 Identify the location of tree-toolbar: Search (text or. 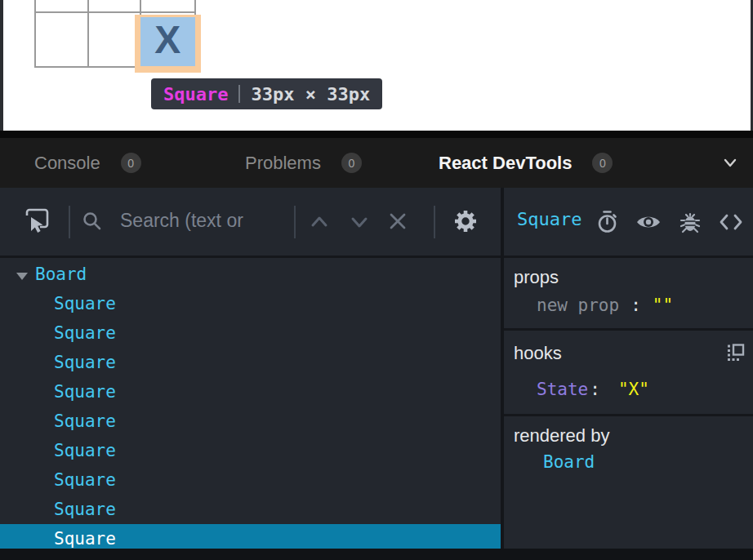
(250, 222).